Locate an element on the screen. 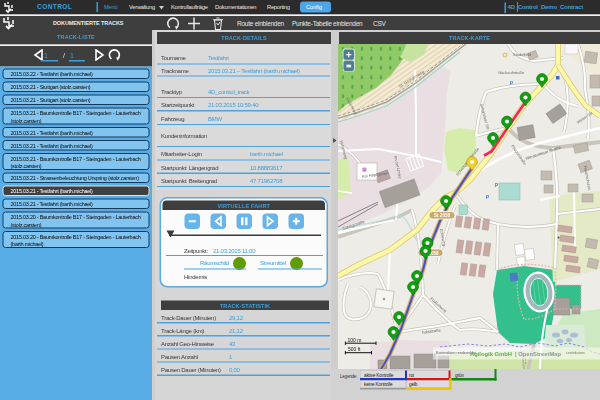  svg-text: Gäckaufstraße is located at coordinates (512, 72).